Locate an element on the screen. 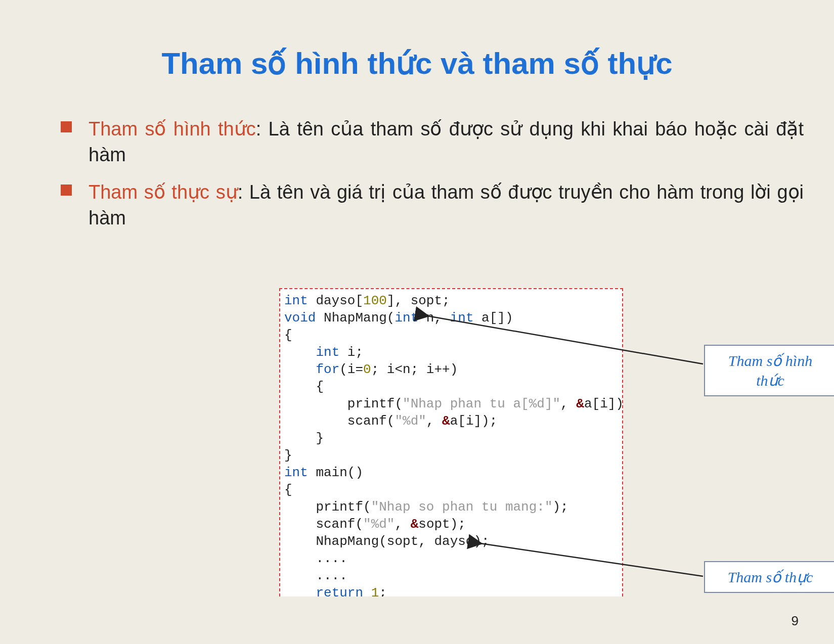  code-line: int main() is located at coordinates (451, 473).